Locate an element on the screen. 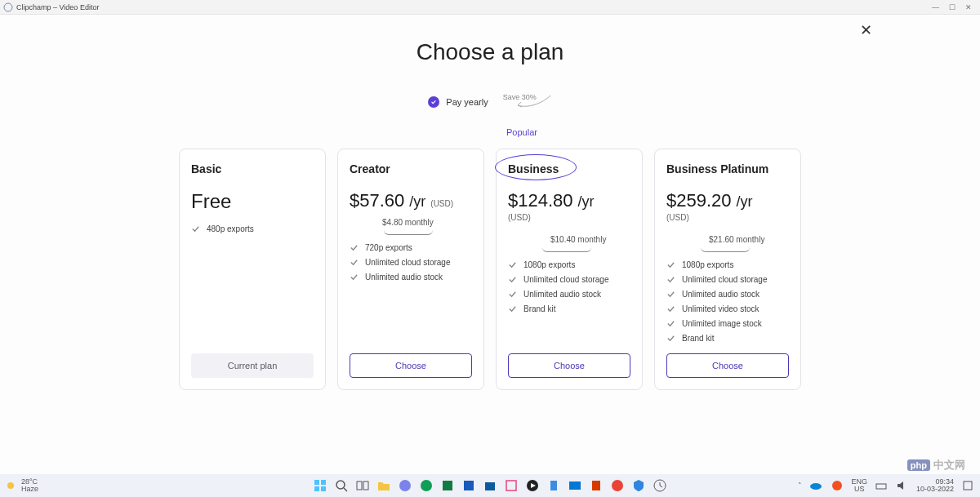 The image size is (980, 497). taskbar-center is located at coordinates (490, 486).